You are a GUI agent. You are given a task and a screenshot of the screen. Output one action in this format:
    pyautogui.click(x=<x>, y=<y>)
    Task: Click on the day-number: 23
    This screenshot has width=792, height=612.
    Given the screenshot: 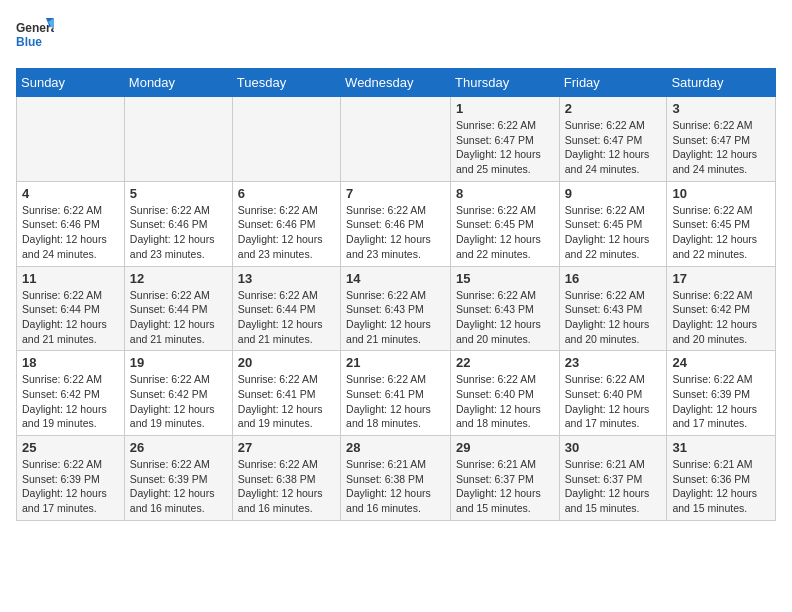 What is the action you would take?
    pyautogui.click(x=614, y=362)
    